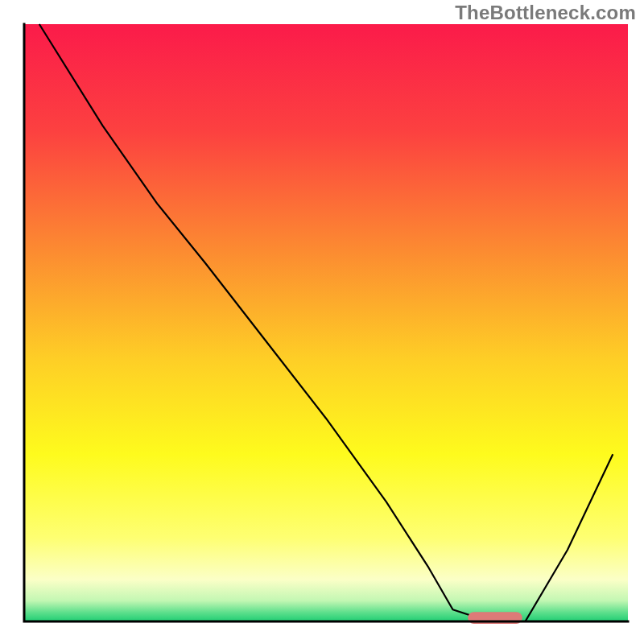  What do you see at coordinates (546, 13) in the screenshot?
I see `watermark-text: TheBottleneck.com` at bounding box center [546, 13].